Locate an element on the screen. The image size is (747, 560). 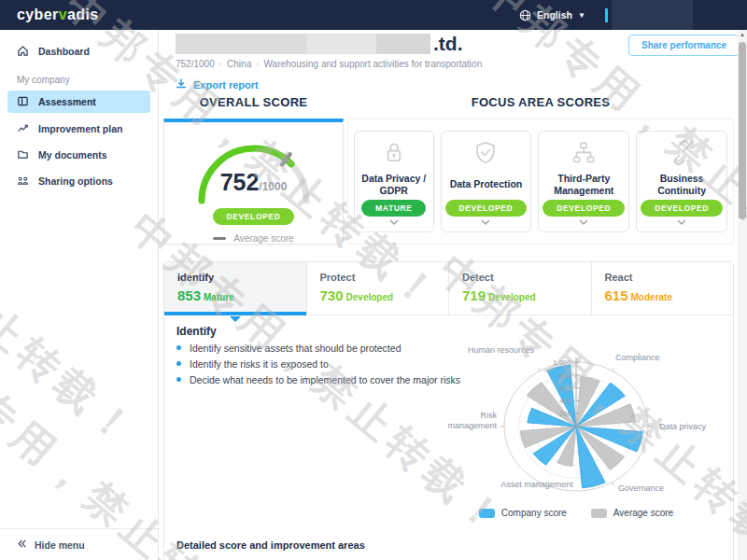
focus-card-badge: MATURE is located at coordinates (394, 208).